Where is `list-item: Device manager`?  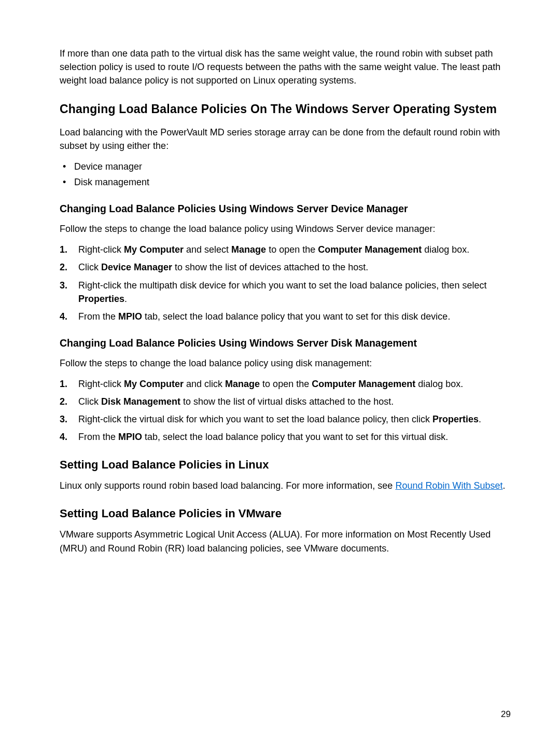
list-item: Device manager is located at coordinates (285, 167).